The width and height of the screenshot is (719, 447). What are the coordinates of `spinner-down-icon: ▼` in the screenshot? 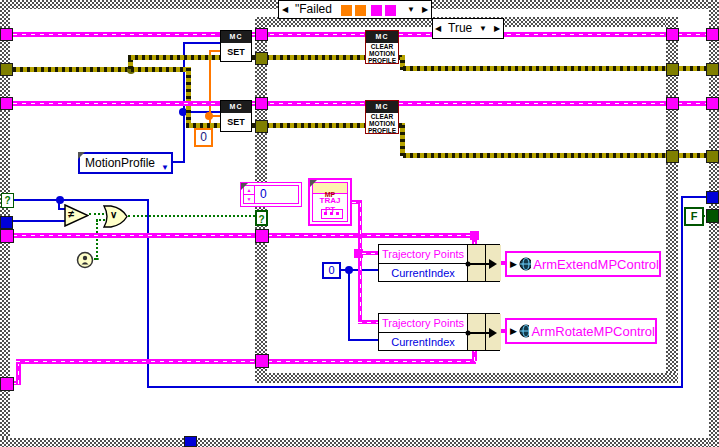 It's located at (250, 200).